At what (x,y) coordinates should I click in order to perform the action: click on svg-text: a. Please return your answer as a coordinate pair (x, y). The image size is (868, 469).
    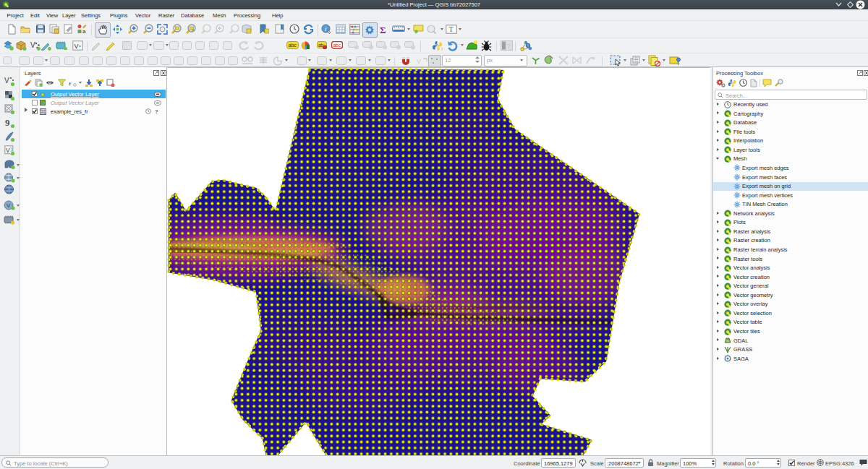
    Looking at the image, I should click on (84, 31).